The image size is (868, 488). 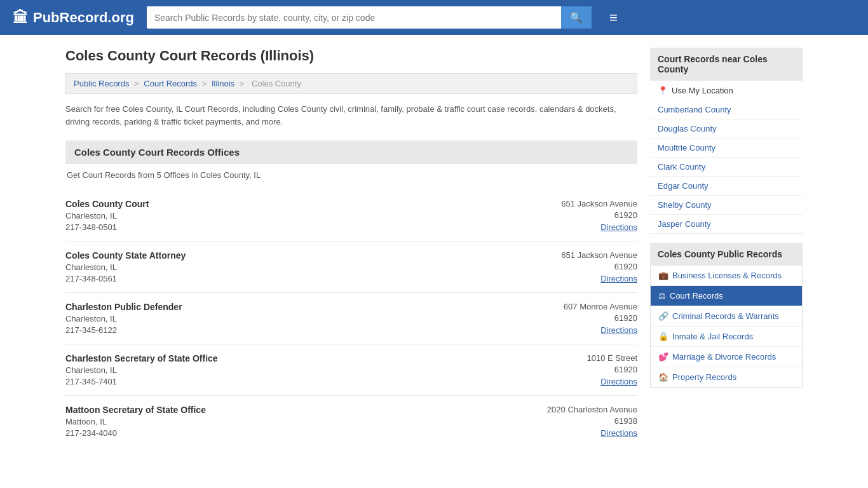 What do you see at coordinates (726, 316) in the screenshot?
I see `public-records-link-2: 🔗 Criminal Records & Warrants` at bounding box center [726, 316].